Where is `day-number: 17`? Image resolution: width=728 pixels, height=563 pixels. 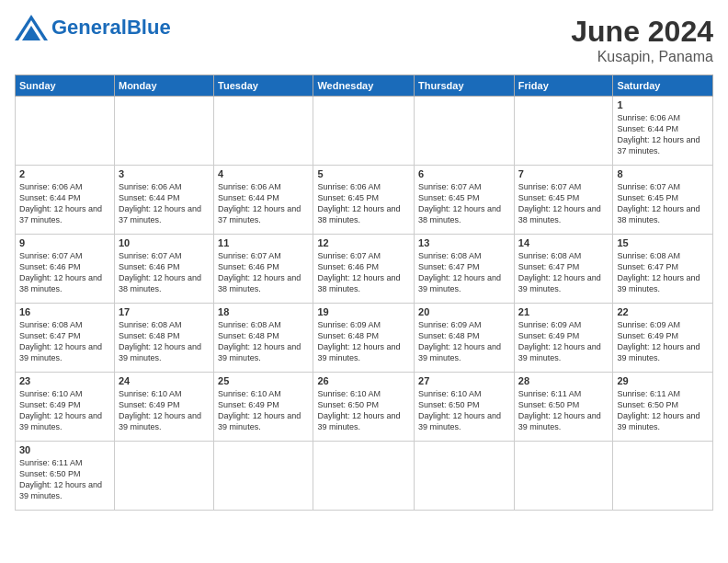 day-number: 17 is located at coordinates (164, 312).